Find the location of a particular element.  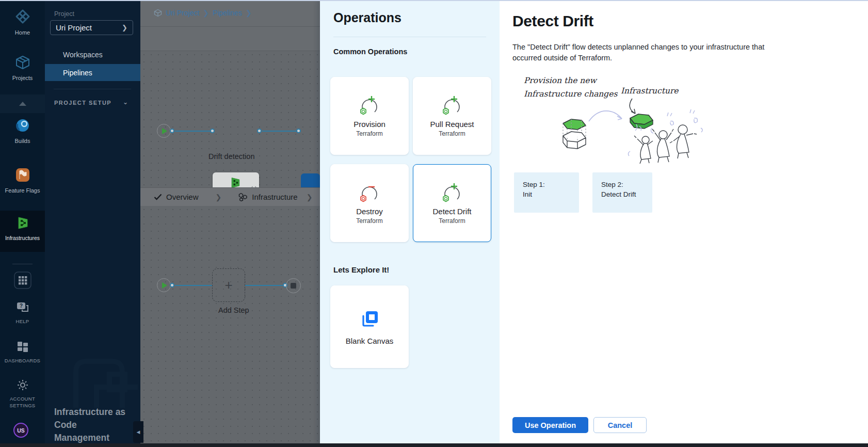

tab-infrastructure: Infrastructure is located at coordinates (268, 197).